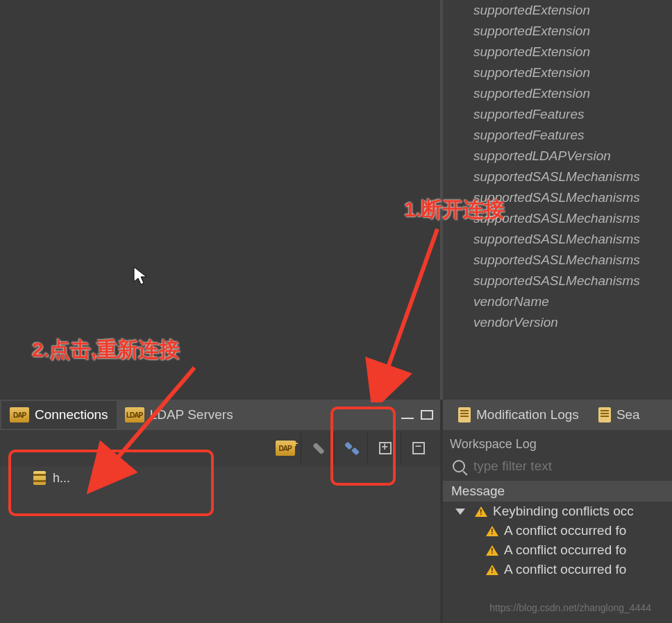 The width and height of the screenshot is (672, 623). Describe the element at coordinates (135, 415) in the screenshot. I see `ldap-servers-icon: LDAP` at that location.